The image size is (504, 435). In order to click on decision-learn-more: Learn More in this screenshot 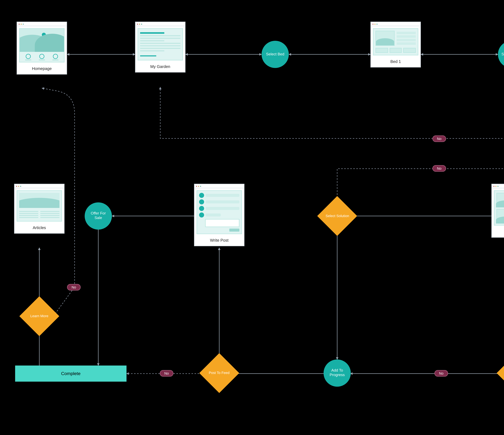, I will do `click(39, 316)`.